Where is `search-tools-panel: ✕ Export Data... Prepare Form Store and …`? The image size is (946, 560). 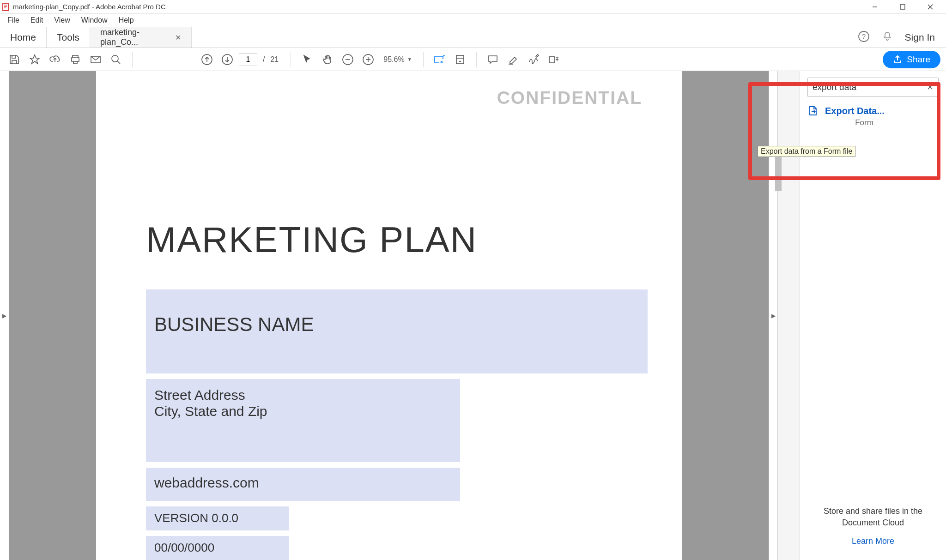 search-tools-panel: ✕ Export Data... Prepare Form Store and … is located at coordinates (873, 316).